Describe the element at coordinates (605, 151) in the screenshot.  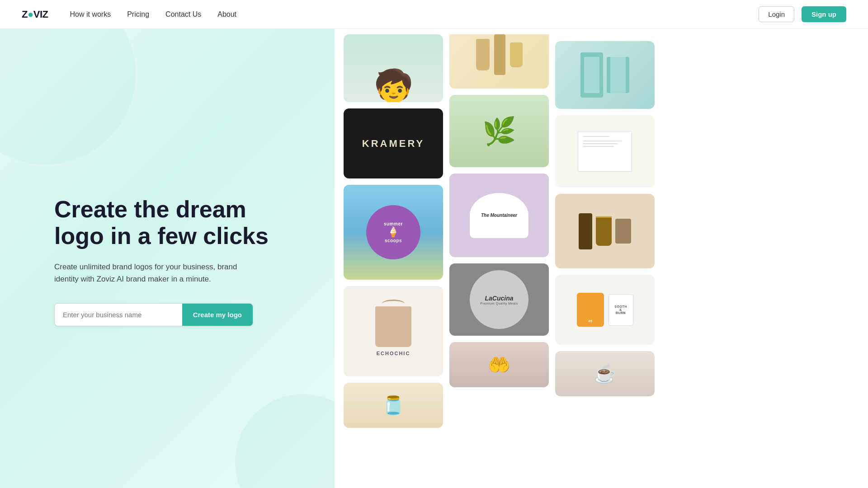
I see `gallery-item-stationery` at that location.